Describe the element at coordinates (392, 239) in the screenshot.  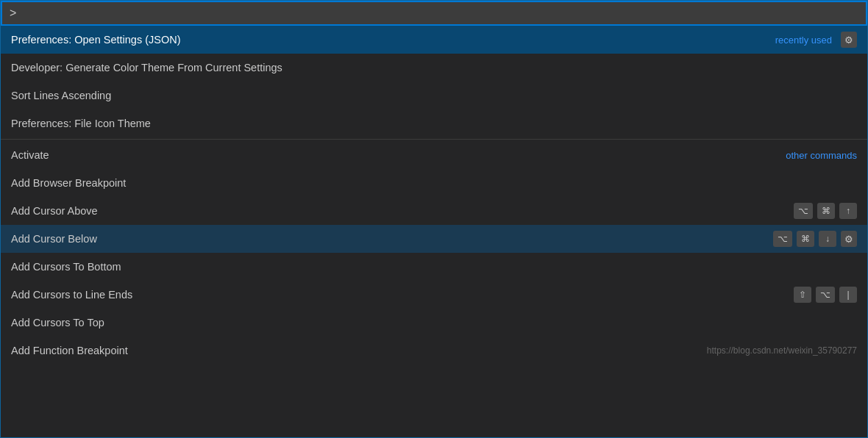
I see `item-label: Add Cursor Below` at that location.